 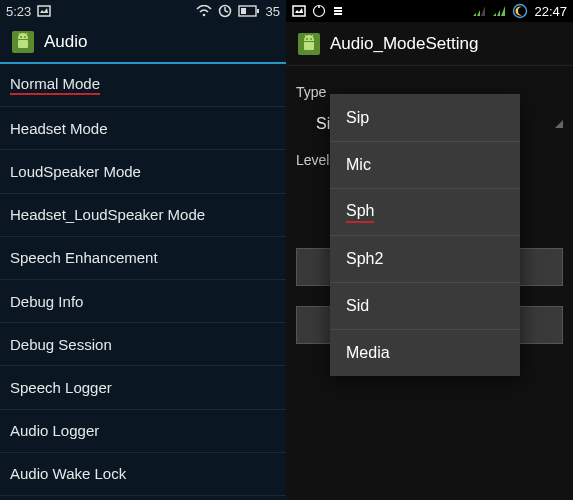 I want to click on type-dropdown-option: Sid, so click(x=425, y=306).